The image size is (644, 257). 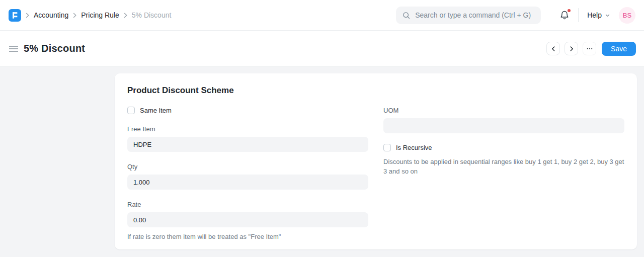 What do you see at coordinates (590, 49) in the screenshot?
I see `ellipsis-icon` at bounding box center [590, 49].